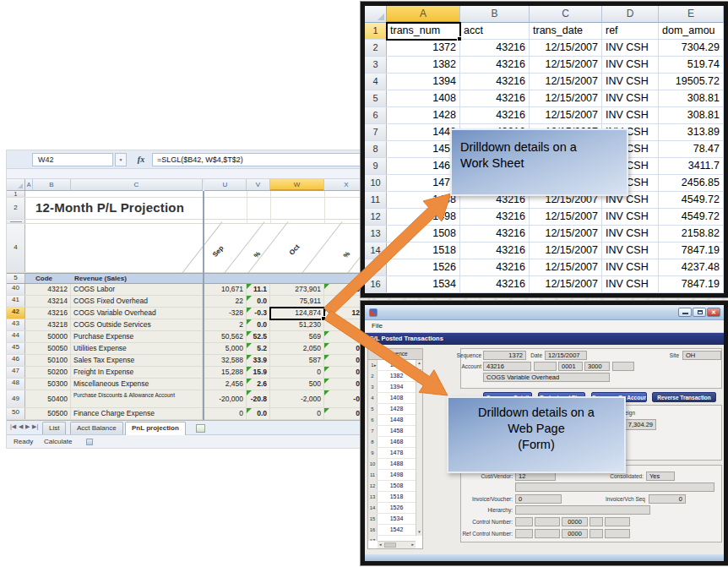 The image size is (728, 567). Describe the element at coordinates (257, 255) in the screenshot. I see `percent-header: %` at that location.